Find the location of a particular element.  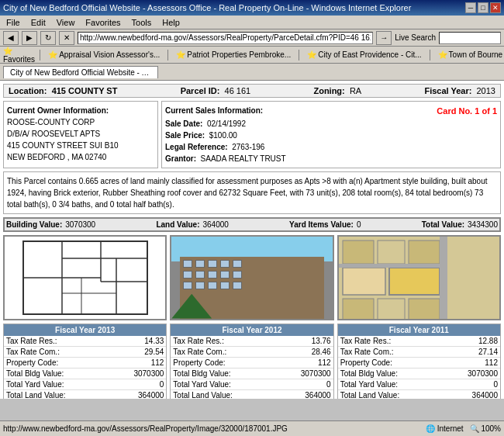

card-number: Card No. 1 of 1 is located at coordinates (467, 112).